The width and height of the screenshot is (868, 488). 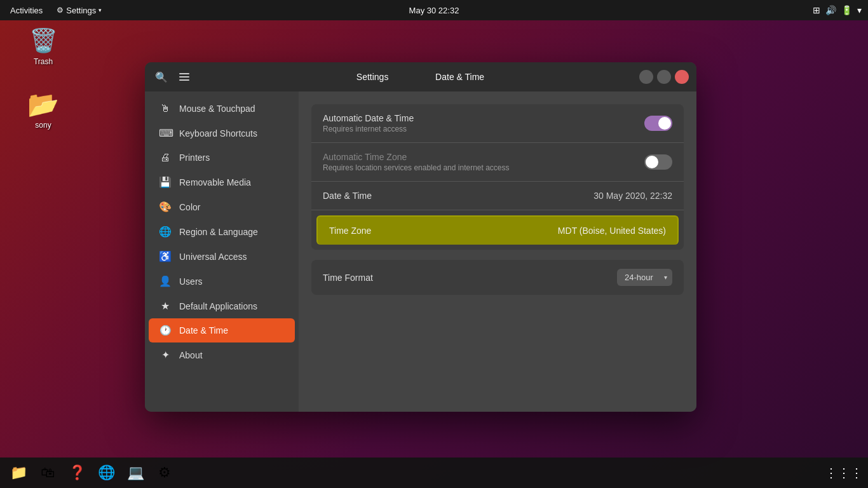 I want to click on sidebar-item-printers-label: Printers, so click(x=194, y=158).